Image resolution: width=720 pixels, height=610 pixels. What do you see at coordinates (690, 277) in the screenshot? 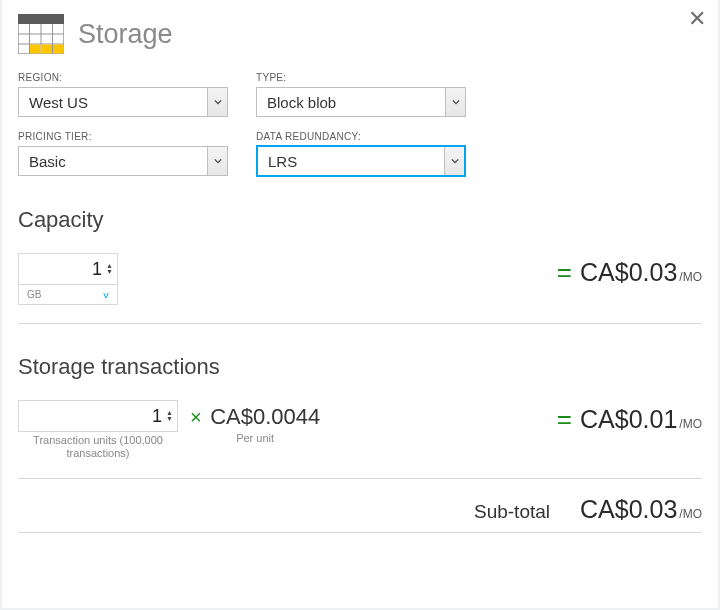
I see `capacity-price-unit: /MO` at bounding box center [690, 277].